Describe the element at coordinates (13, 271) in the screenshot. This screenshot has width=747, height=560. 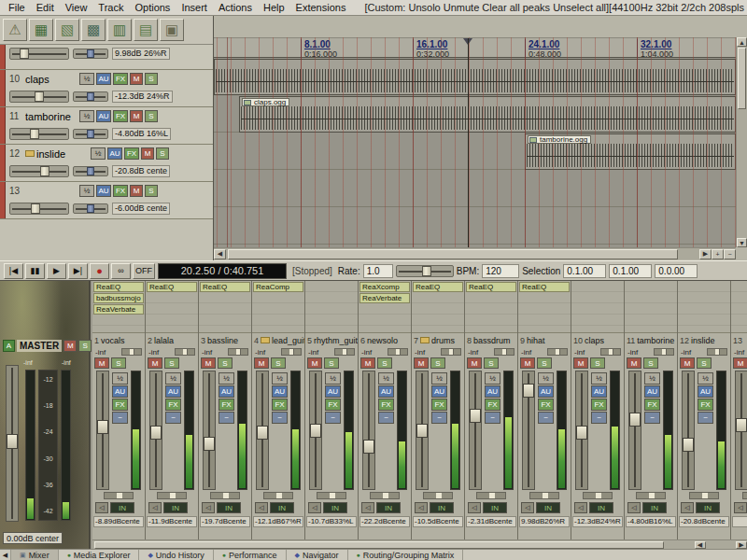
I see `go-start-button: |◀` at that location.